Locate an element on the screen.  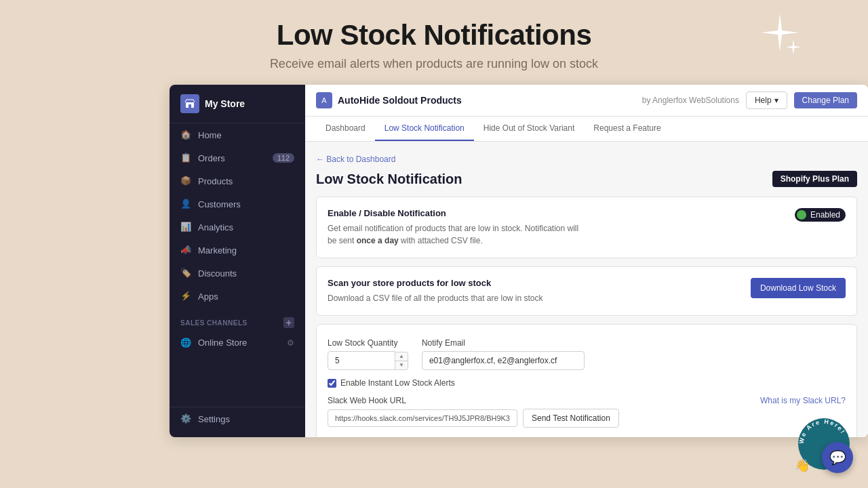
app-header: A AutoHide Soldout Products by Anglerfox… is located at coordinates (587, 100).